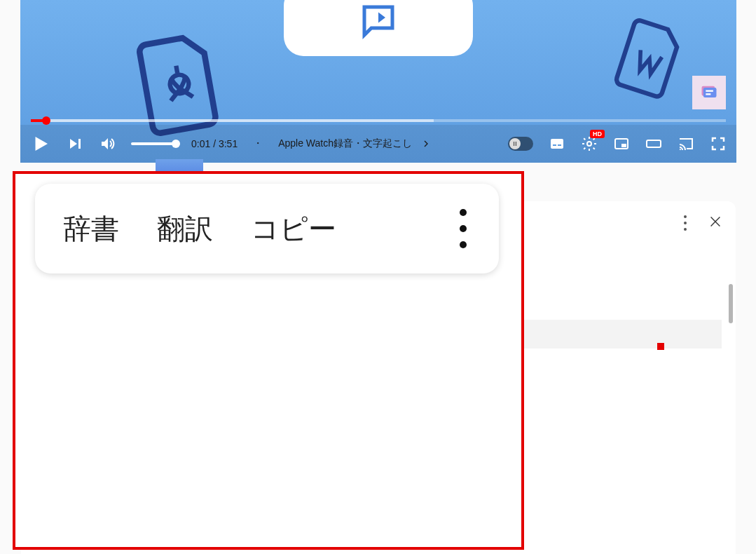  I want to click on autoplay-toggle, so click(521, 144).